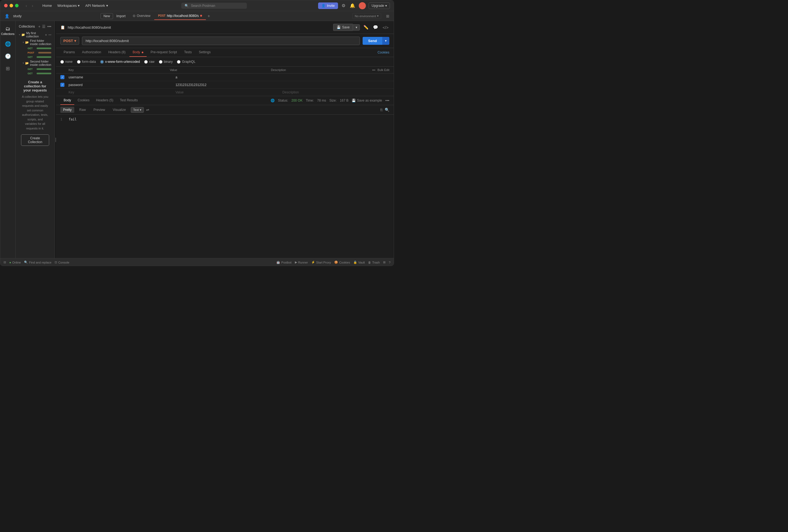 Image resolution: width=788 pixels, height=532 pixels. I want to click on create-collection-button: Create Collection, so click(35, 140).